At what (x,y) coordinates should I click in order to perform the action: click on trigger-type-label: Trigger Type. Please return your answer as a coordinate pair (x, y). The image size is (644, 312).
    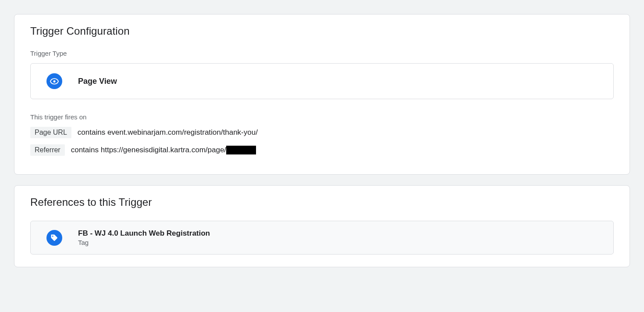
    Looking at the image, I should click on (322, 54).